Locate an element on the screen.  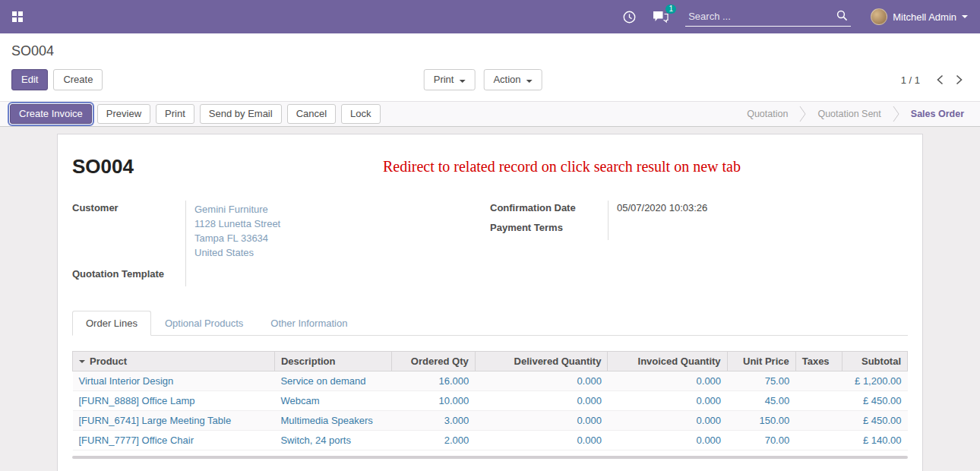
cell-ordered-qty: 2.000 is located at coordinates (433, 441).